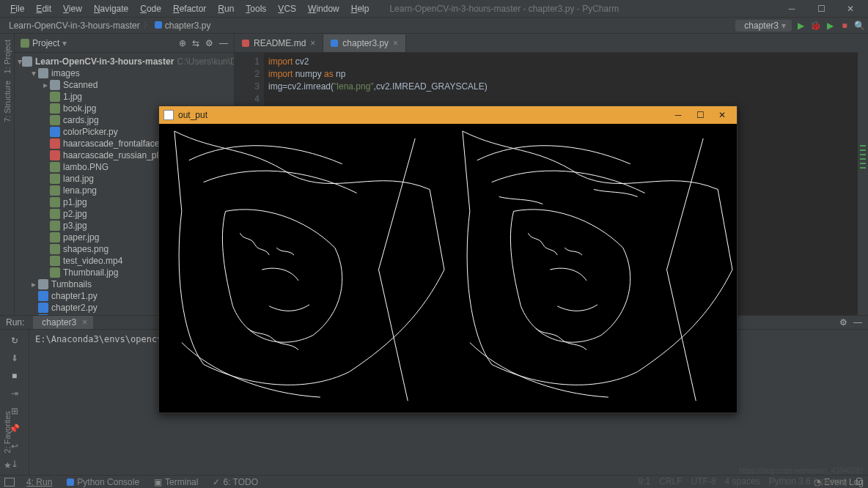 The height and width of the screenshot is (488, 868). What do you see at coordinates (18, 9) in the screenshot?
I see `menu-file: File` at bounding box center [18, 9].